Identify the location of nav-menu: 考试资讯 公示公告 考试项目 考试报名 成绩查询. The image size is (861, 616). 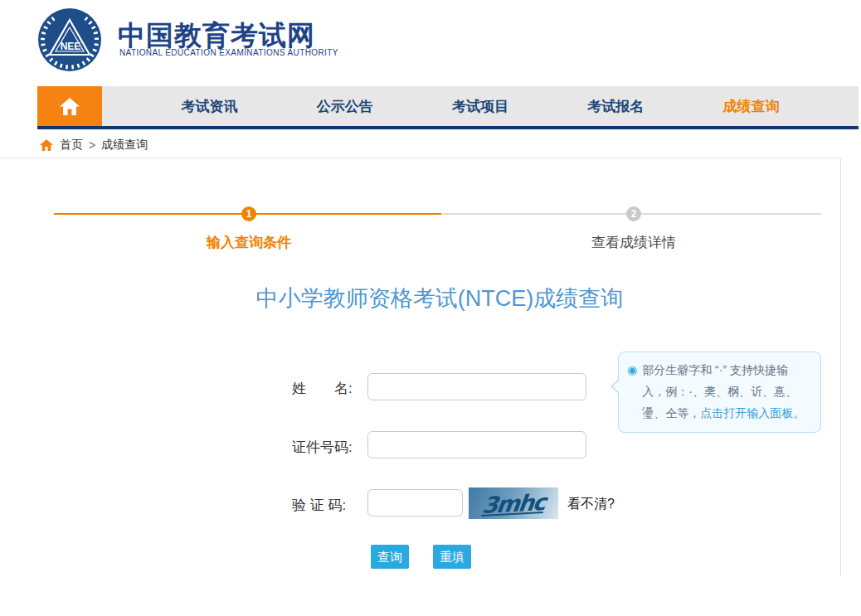
(480, 106).